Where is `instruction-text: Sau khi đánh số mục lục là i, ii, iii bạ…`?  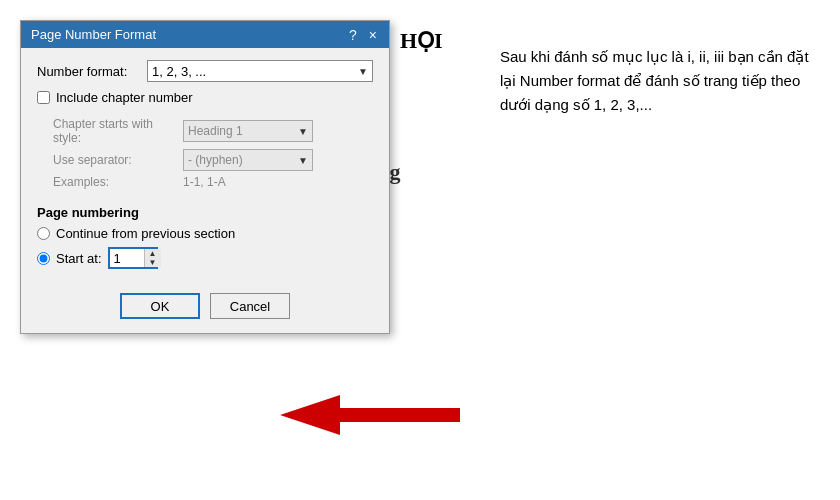
instruction-text: Sau khi đánh số mục lục là i, ii, iii bạ… is located at coordinates (654, 80).